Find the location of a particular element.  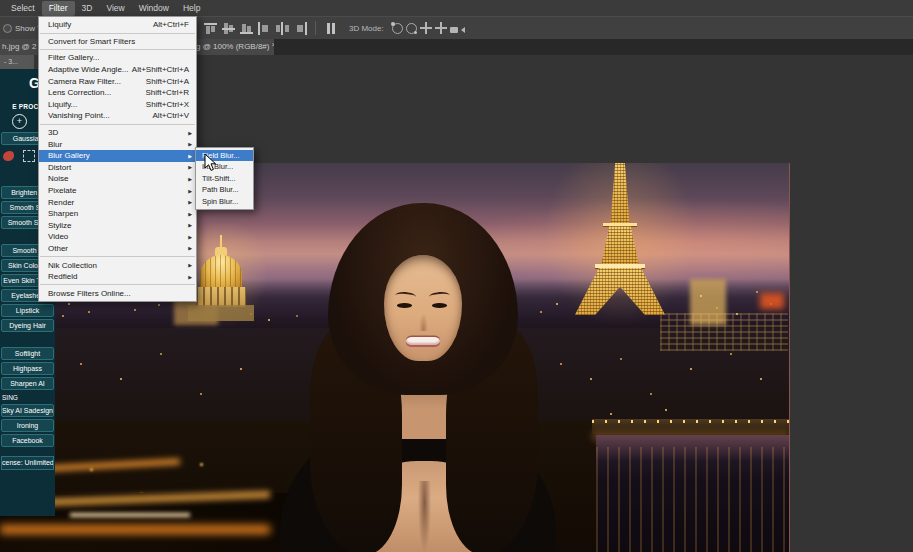

checkbox-icon is located at coordinates (8, 28).